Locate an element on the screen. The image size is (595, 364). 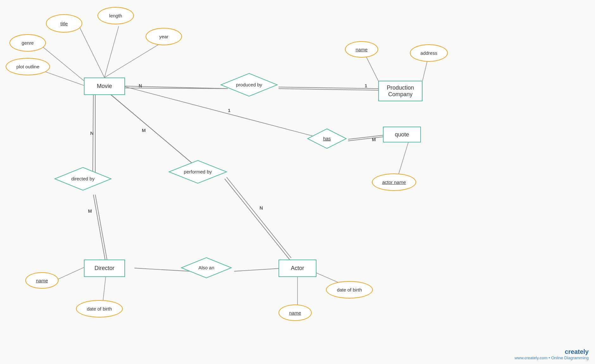
creately-tagline: www.creately.com • Online Diagramming is located at coordinates (552, 358).